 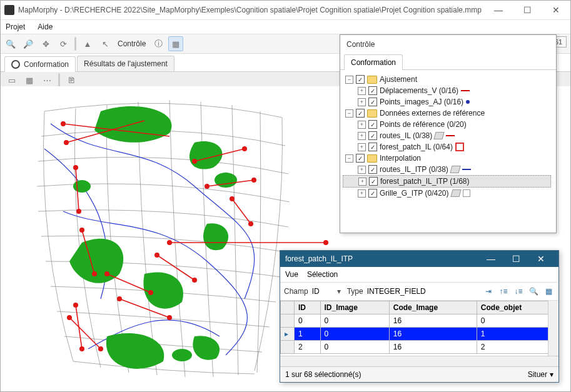 I want to click on table-row: 0 0 16 0, so click(x=420, y=321).